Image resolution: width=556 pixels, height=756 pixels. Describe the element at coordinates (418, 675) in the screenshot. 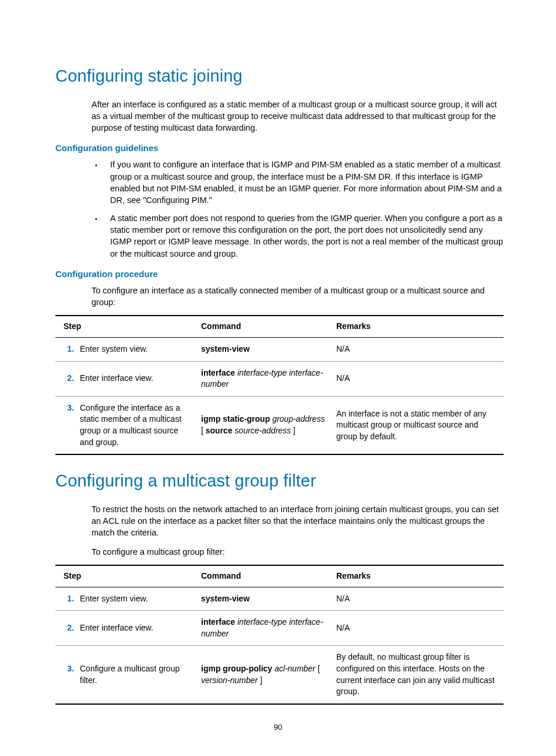

I see `remarks-cell: By default, no multicast group filter is…` at that location.